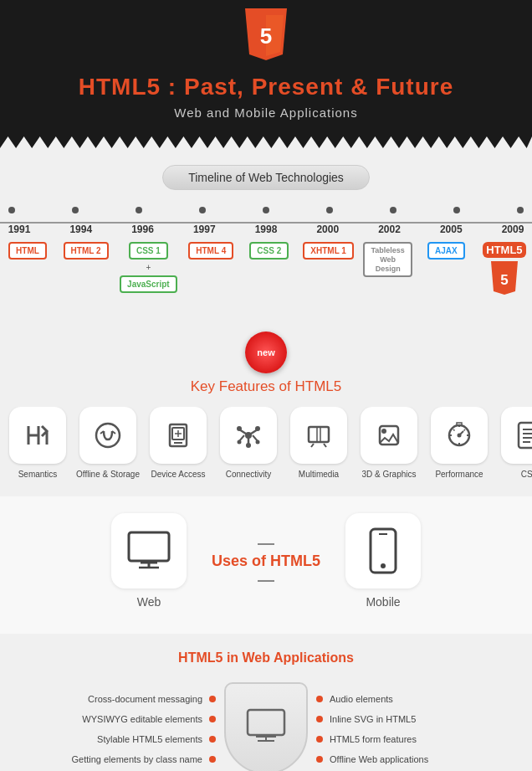 This screenshot has height=771, width=532. What do you see at coordinates (266, 37) in the screenshot?
I see `html5-logo: 5` at bounding box center [266, 37].